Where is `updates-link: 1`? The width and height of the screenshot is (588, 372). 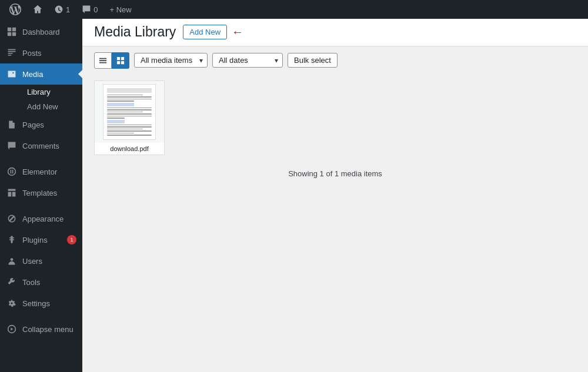 updates-link: 1 is located at coordinates (62, 9).